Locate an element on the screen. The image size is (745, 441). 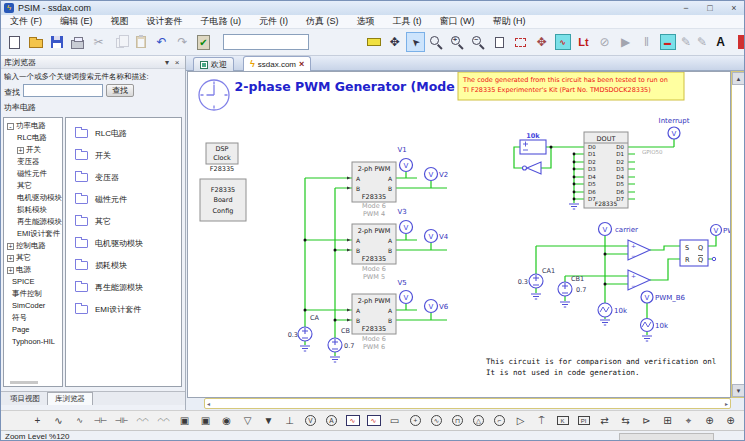
step-source-icon: ⌐ is located at coordinates (500, 421).